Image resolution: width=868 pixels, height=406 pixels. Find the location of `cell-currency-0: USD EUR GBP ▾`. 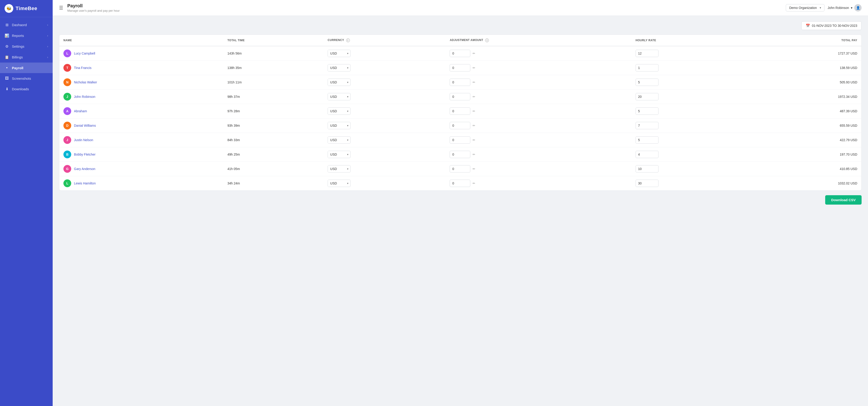

cell-currency-0: USD EUR GBP ▾ is located at coordinates (384, 53).